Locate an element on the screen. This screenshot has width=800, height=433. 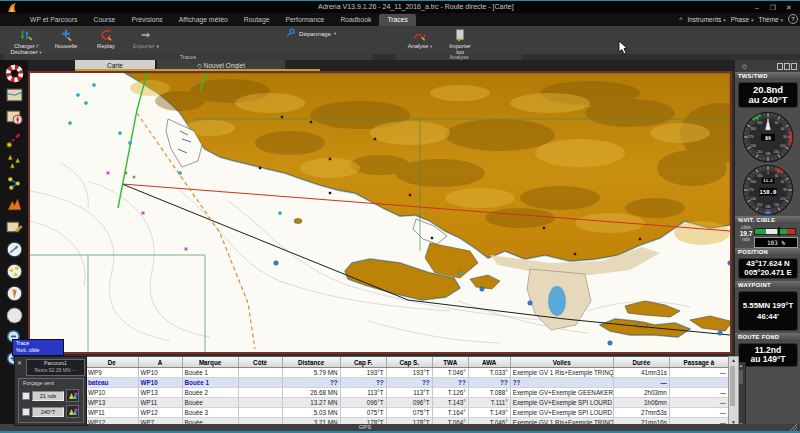
menu-th-me: Thème ▾ is located at coordinates (770, 20).